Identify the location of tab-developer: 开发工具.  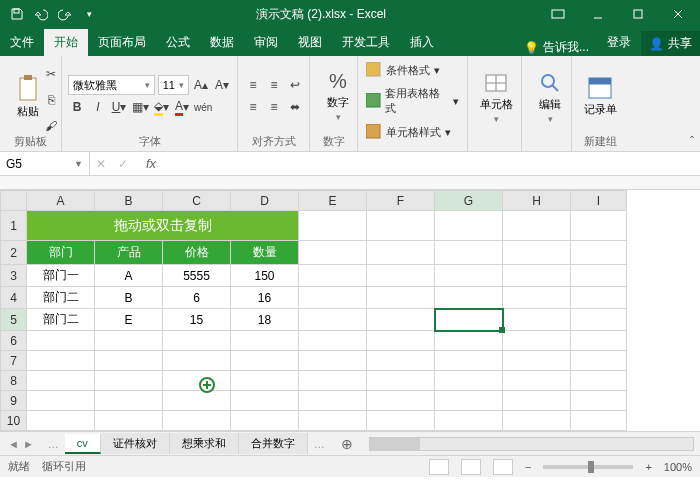
(366, 42).